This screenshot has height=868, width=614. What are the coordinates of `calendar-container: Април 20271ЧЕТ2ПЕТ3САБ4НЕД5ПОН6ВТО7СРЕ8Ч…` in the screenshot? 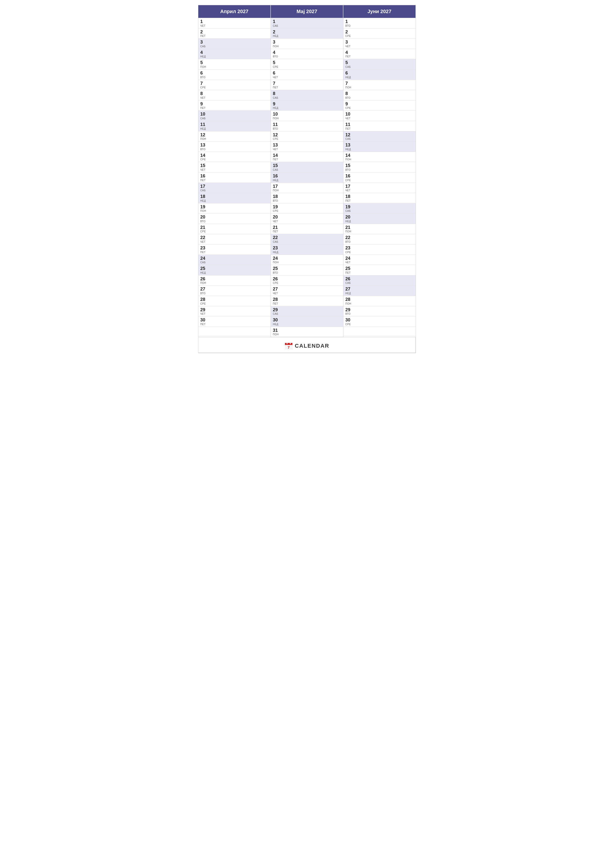 It's located at (307, 178).